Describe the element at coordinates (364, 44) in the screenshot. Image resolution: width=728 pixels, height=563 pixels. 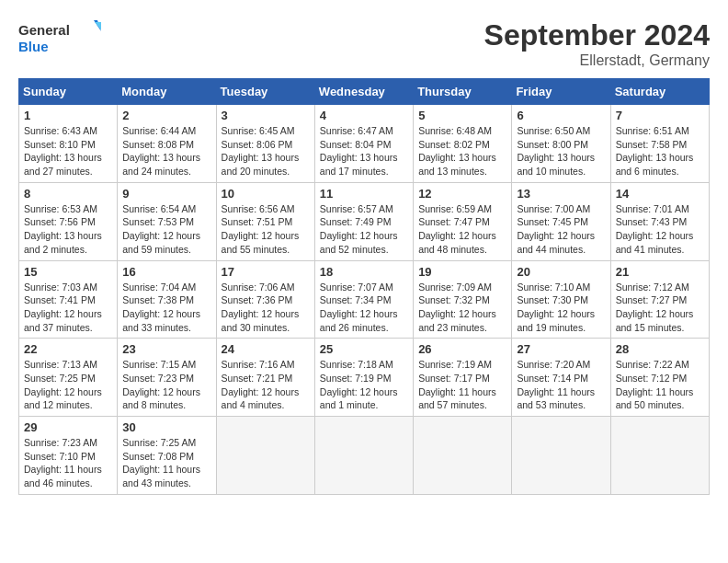
I see `page-header: General Blue September 2024 Ellerstadt, …` at that location.